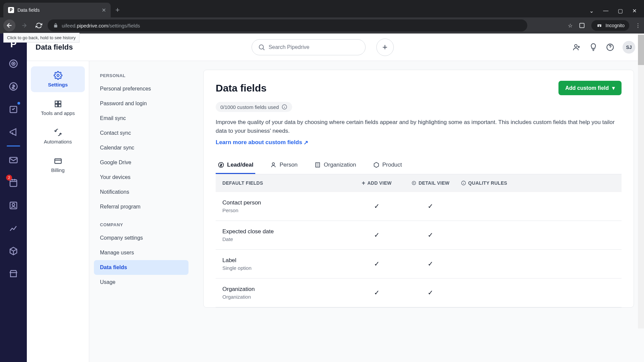 This screenshot has width=644, height=362. I want to click on add-custom-field-button: Add custom field▾, so click(590, 88).